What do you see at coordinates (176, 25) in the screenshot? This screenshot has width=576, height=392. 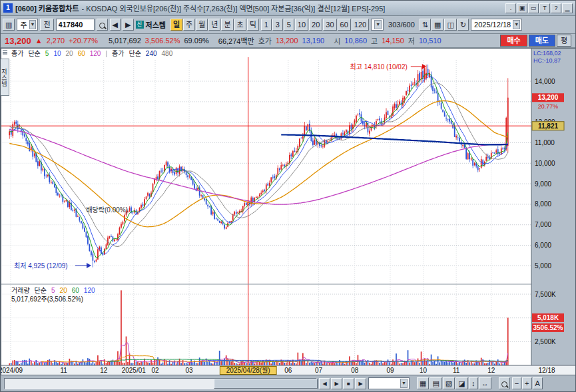 I see `period-button-일: 일` at bounding box center [176, 25].